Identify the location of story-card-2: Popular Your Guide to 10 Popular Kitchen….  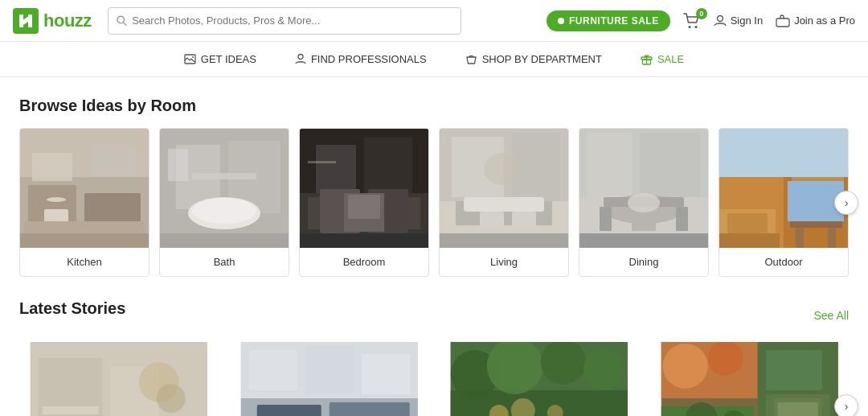
(330, 379).